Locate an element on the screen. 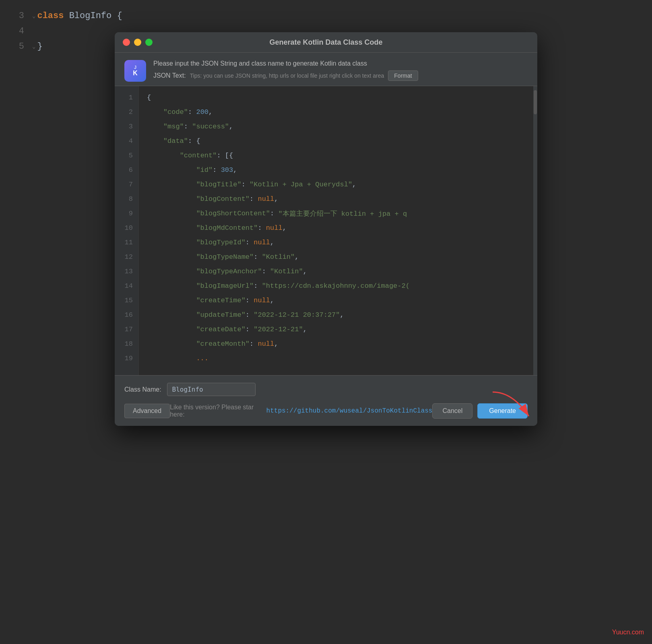 This screenshot has height=644, width=652. line-number-9: 9 is located at coordinates (126, 213).